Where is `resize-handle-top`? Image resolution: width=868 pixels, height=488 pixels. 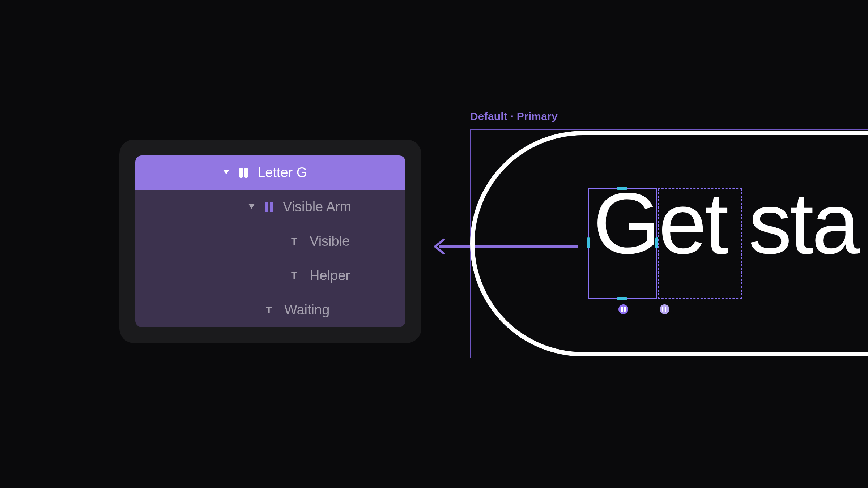
resize-handle-top is located at coordinates (622, 188).